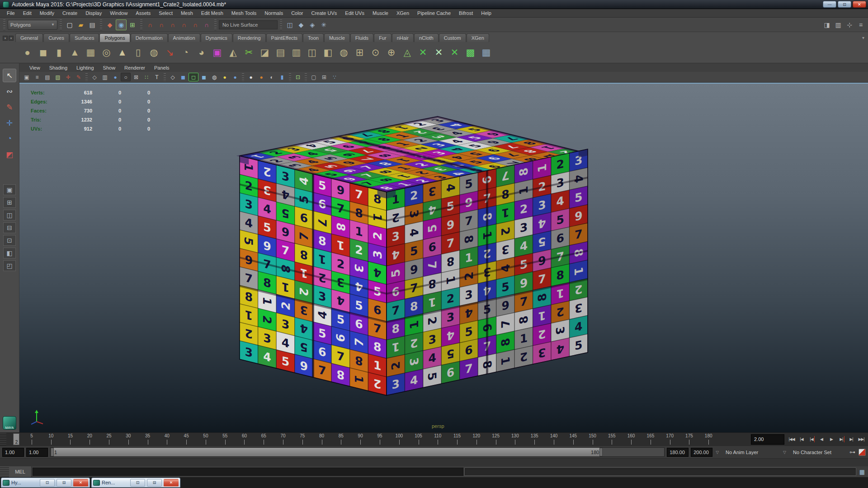 Image resolution: width=868 pixels, height=488 pixels. I want to click on select-tool: ↖, so click(9, 75).